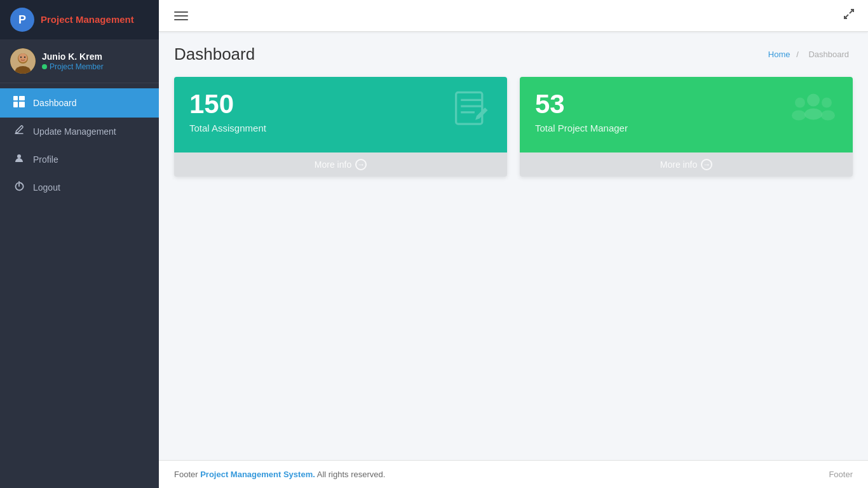 This screenshot has width=868, height=488. What do you see at coordinates (581, 112) in the screenshot?
I see `project-manager-card-info: 53 Total Project Manager` at bounding box center [581, 112].